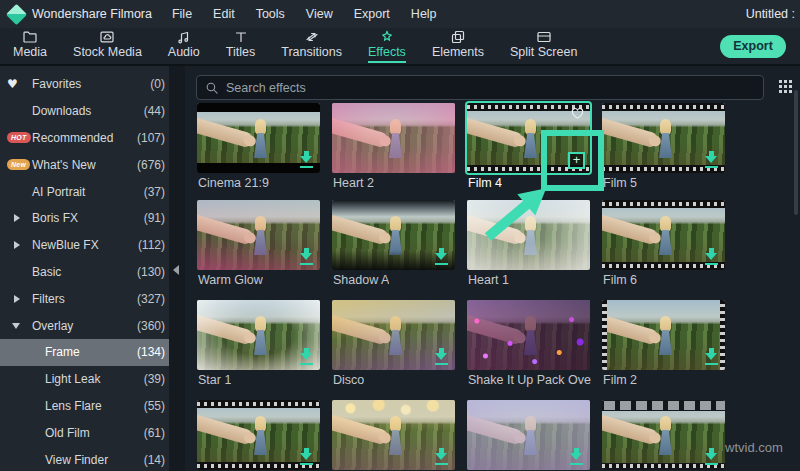  Describe the element at coordinates (620, 380) in the screenshot. I see `effect-name: Film 2` at that location.